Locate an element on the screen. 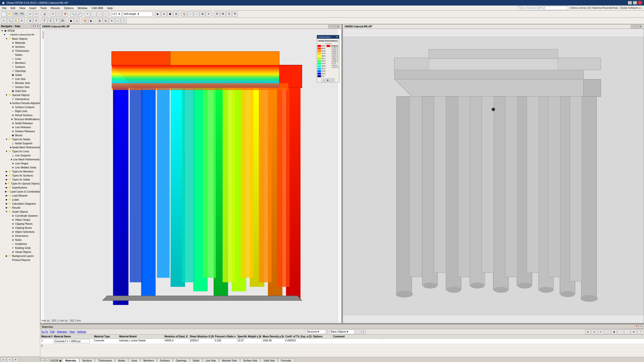 The width and height of the screenshot is (644, 362). types-nodes-toggle: ▼ is located at coordinates (7, 139).